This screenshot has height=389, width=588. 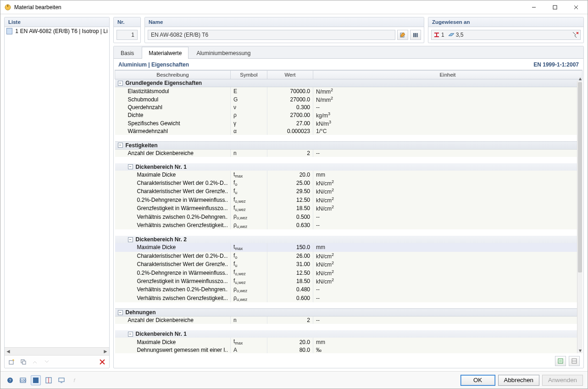 What do you see at coordinates (290, 183) in the screenshot?
I see `property-value: 25.00` at bounding box center [290, 183].